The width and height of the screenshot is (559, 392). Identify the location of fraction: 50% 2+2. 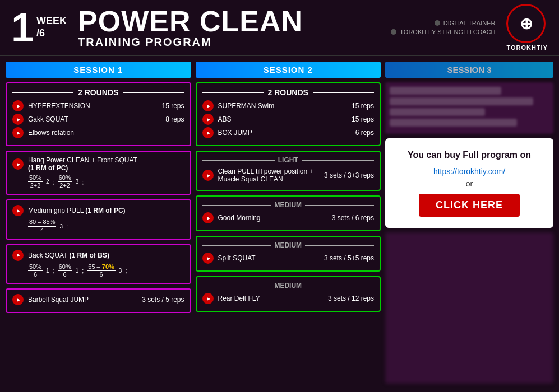
(35, 181).